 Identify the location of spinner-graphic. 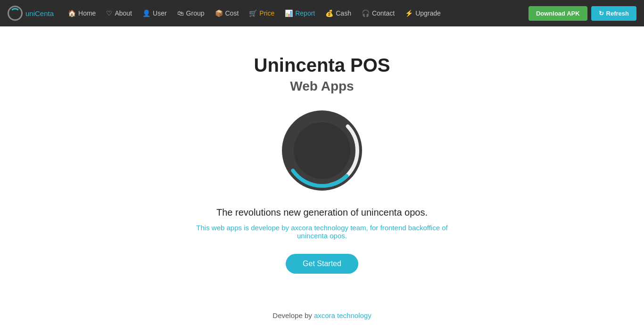
(322, 151).